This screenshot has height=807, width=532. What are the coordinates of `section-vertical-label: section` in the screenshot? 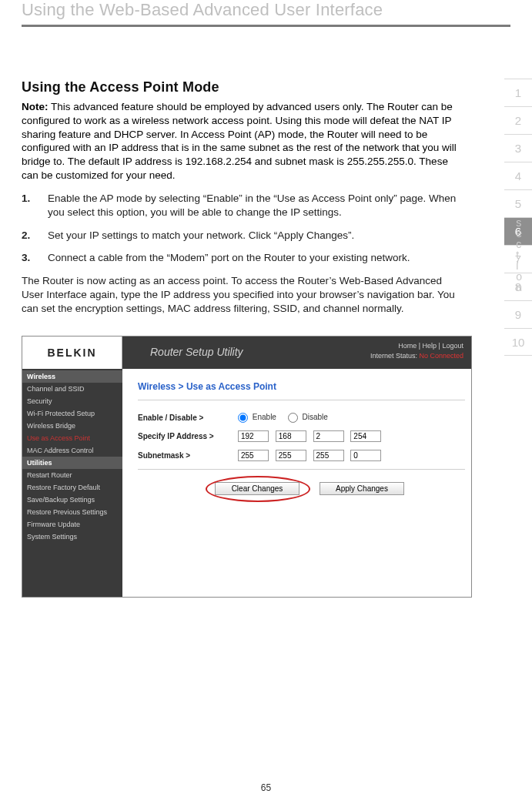 It's located at (520, 255).